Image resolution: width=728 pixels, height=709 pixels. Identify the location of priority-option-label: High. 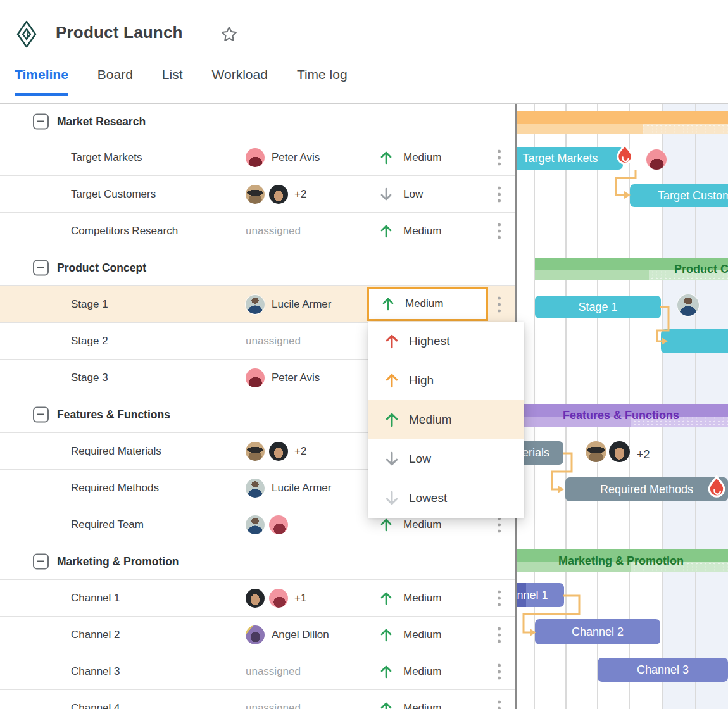
(422, 380).